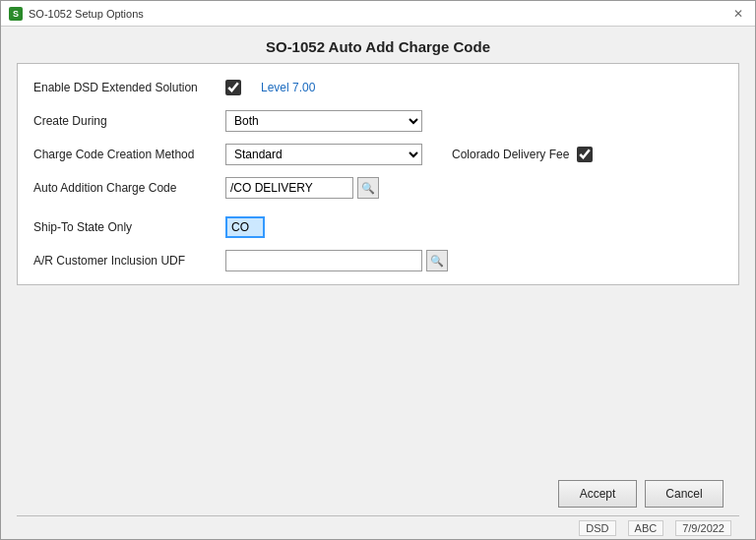  Describe the element at coordinates (378, 227) in the screenshot. I see `ship-to-state-row: Ship-To State Only` at that location.